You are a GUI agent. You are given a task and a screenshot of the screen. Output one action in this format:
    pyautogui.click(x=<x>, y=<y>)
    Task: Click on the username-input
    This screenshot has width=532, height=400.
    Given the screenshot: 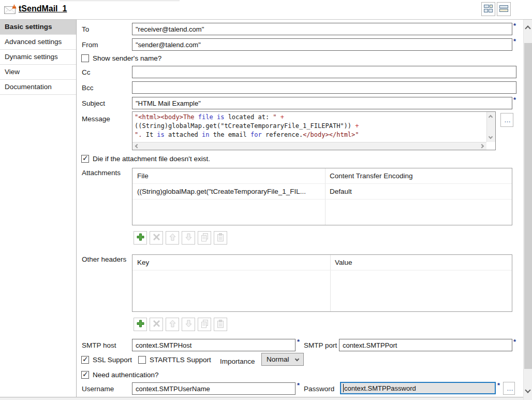 What is the action you would take?
    pyautogui.click(x=214, y=389)
    